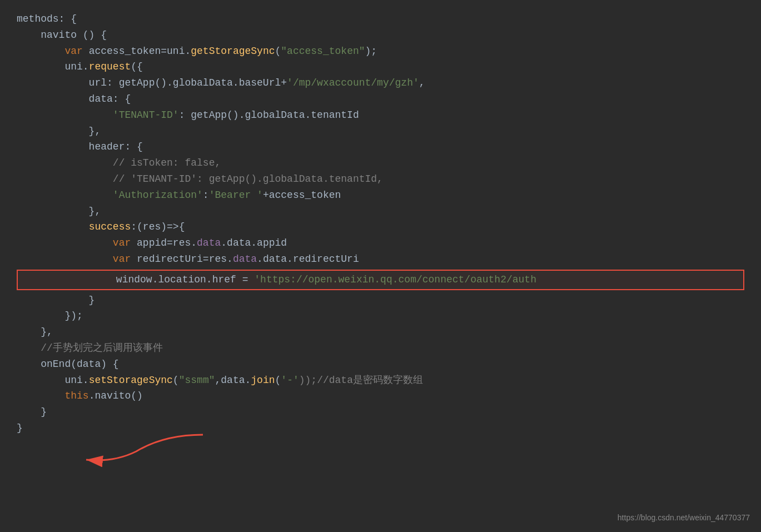 The image size is (761, 532). I want to click on code-line: header: {, so click(380, 147).